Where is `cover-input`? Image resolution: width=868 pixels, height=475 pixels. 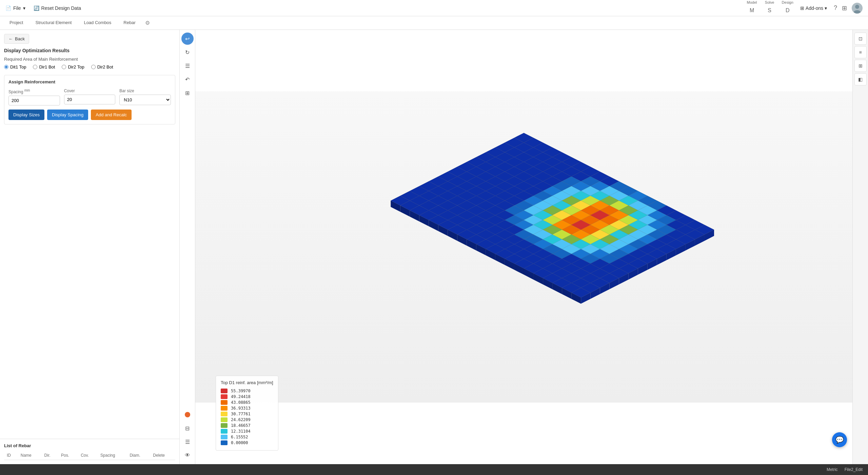
cover-input is located at coordinates (90, 100).